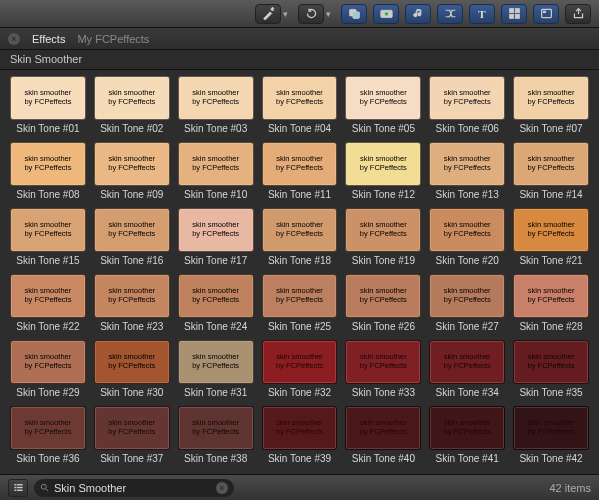  I want to click on effect-item: skin smootherby FCPeffectsSkin Tone #03, so click(216, 105).